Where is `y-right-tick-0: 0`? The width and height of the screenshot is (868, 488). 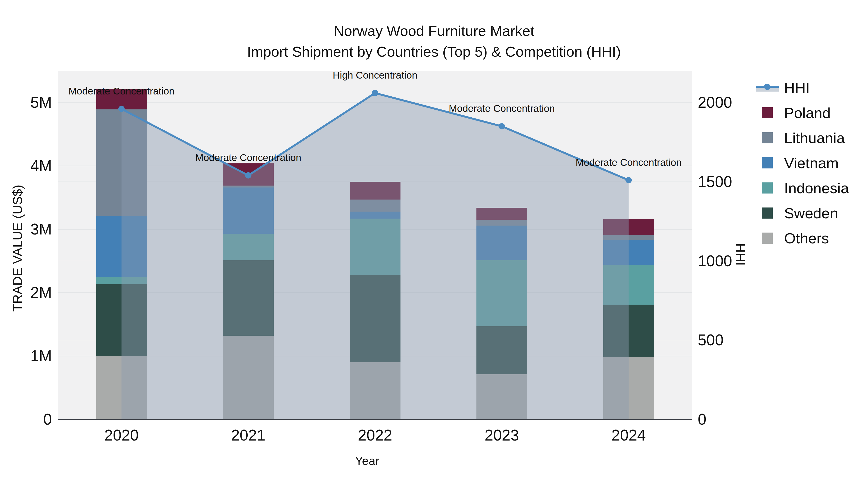
y-right-tick-0: 0 is located at coordinates (729, 419).